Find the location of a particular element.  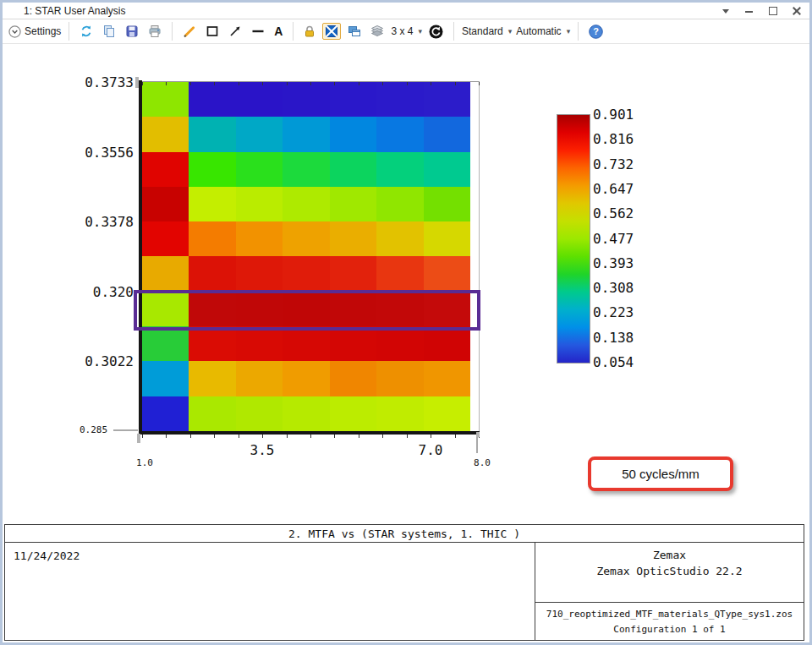

row-highlight-rect is located at coordinates (307, 310).